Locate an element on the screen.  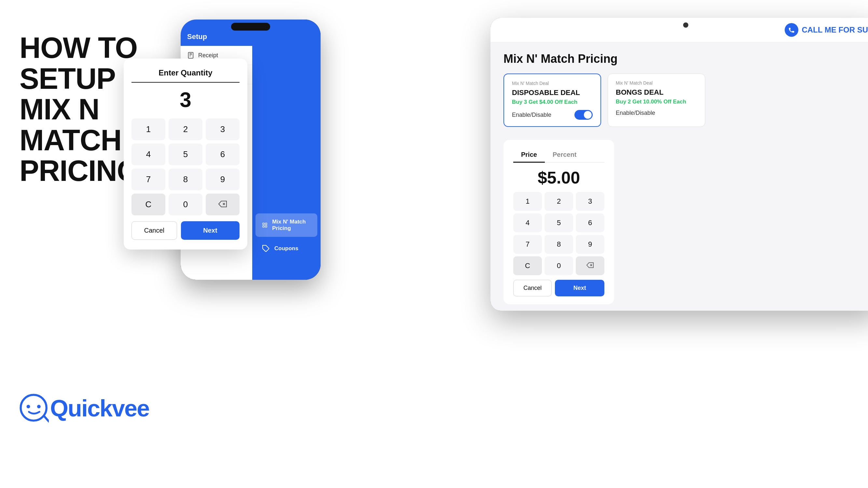
heading-line1: HOW TO SETUP is located at coordinates (79, 63).